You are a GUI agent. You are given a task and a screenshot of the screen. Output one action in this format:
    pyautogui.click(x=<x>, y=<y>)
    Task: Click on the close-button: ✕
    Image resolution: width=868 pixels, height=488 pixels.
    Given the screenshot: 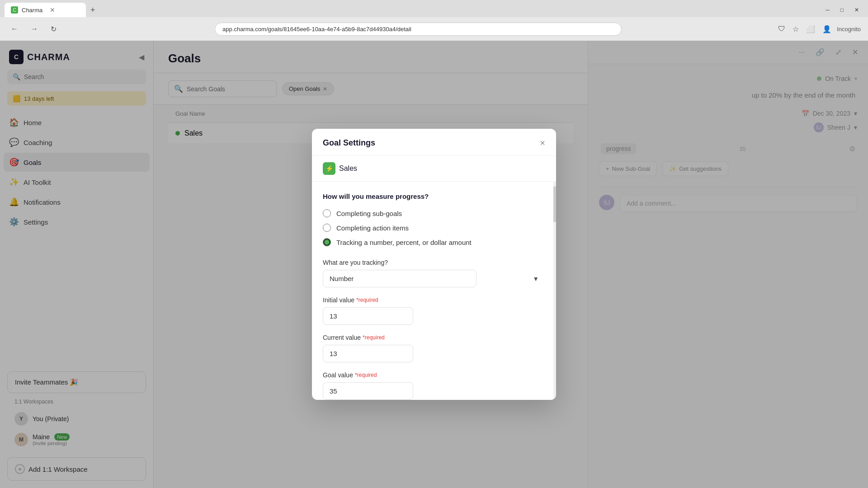 What is the action you would take?
    pyautogui.click(x=857, y=10)
    